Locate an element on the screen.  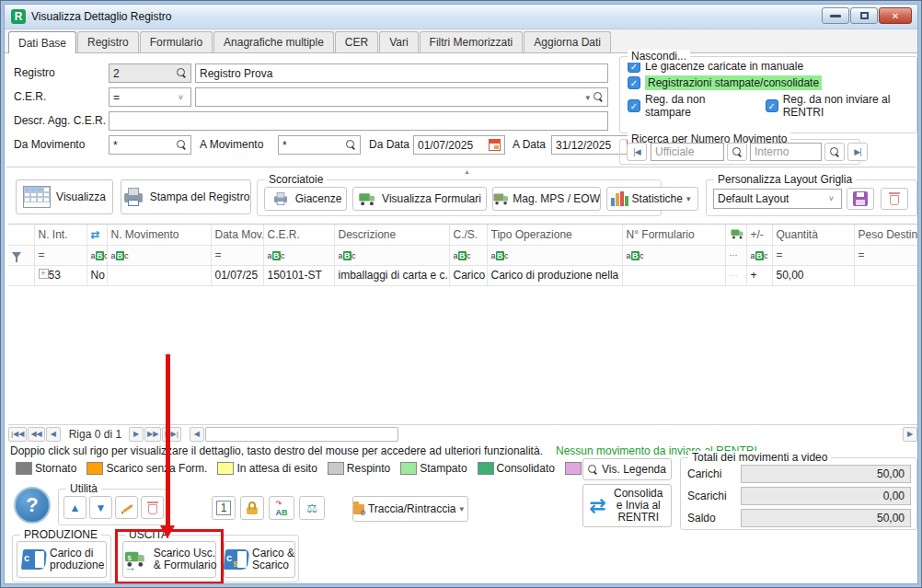
visualizza-formulari-button: Visualizza Formulari is located at coordinates (420, 199).